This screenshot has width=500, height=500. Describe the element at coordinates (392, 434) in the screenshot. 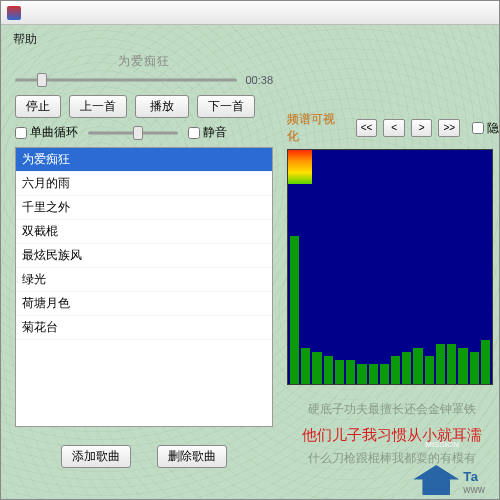

I see `lyric-current: 他们儿子我习惯从小就耳濡` at that location.